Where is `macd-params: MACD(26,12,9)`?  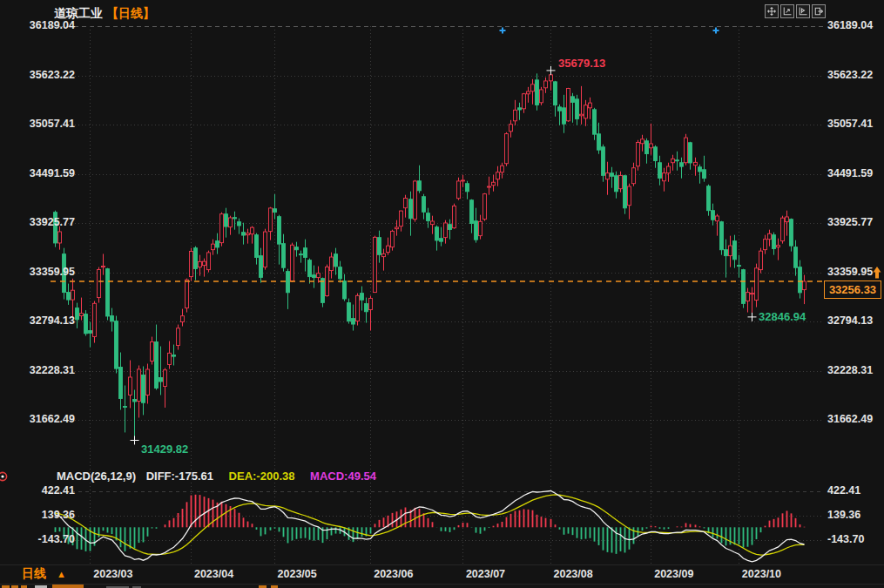 macd-params: MACD(26,12,9) is located at coordinates (96, 476).